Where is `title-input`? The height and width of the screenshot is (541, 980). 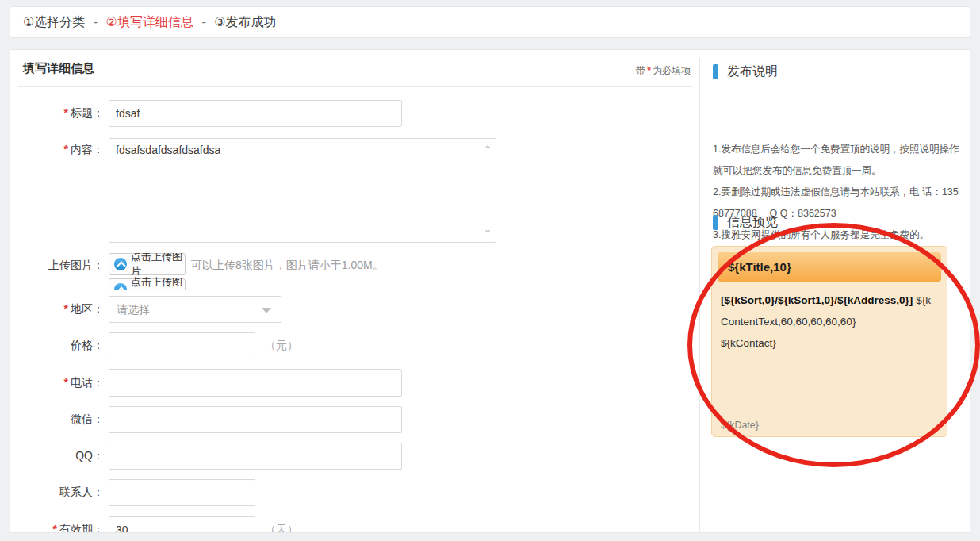
title-input is located at coordinates (255, 113).